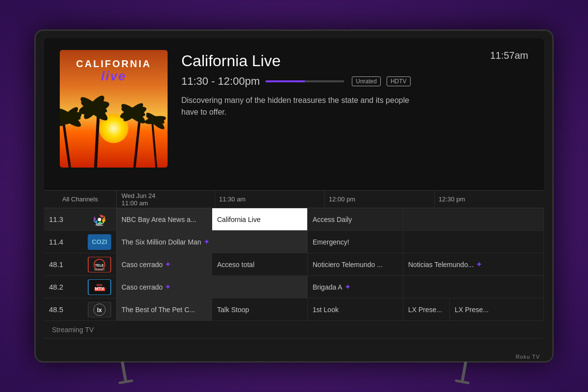 The height and width of the screenshot is (392, 588). What do you see at coordinates (294, 287) in the screenshot?
I see `guide-row-482: 48.2 tele 🅼🆃🆇 MTX Caso cerrado ✦ Brigada…` at bounding box center [294, 287].